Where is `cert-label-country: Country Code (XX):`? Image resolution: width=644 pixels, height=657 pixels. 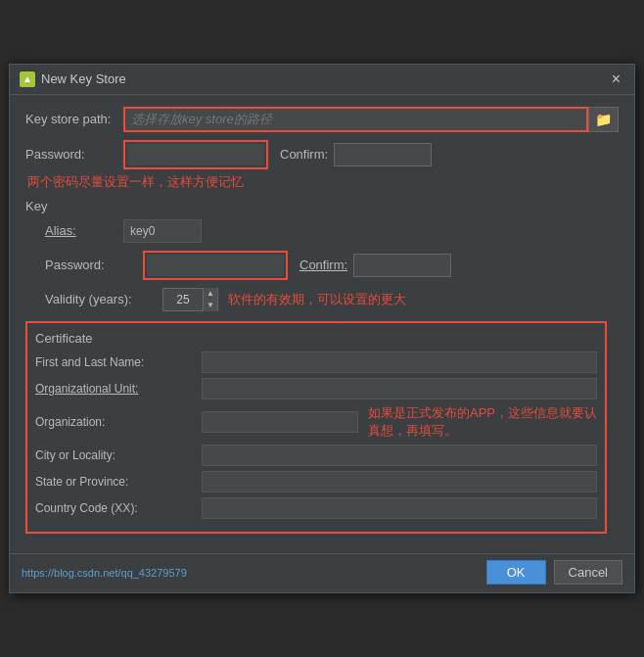 cert-label-country: Country Code (XX): is located at coordinates (118, 508).